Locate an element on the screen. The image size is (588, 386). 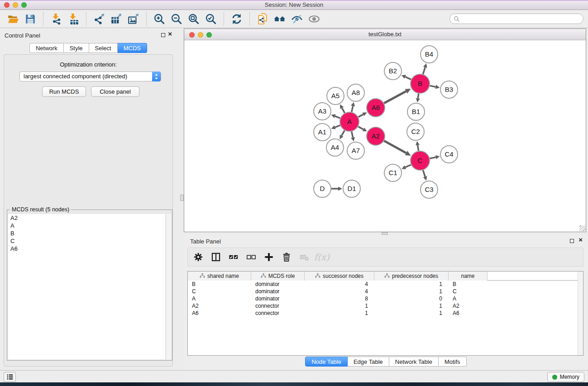
refresh-network-icon is located at coordinates (237, 19).